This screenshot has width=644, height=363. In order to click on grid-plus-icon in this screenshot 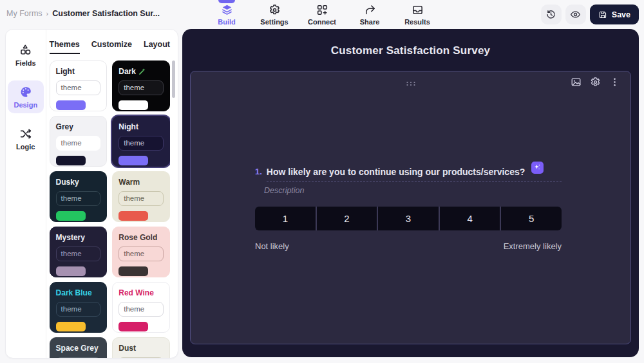, I will do `click(322, 10)`.